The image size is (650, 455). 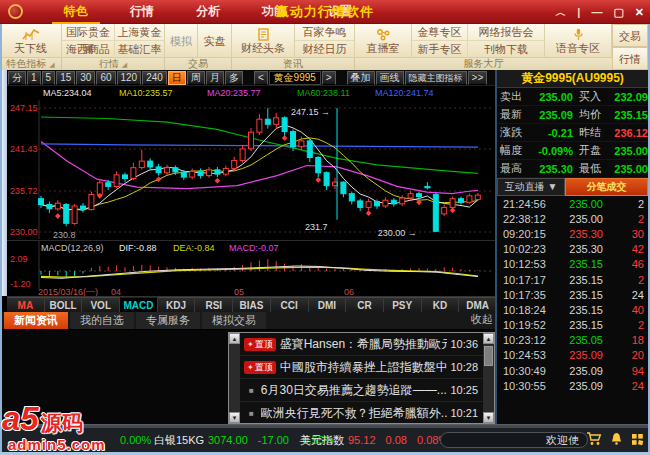 I want to click on next-symbol-button: >, so click(x=329, y=78).